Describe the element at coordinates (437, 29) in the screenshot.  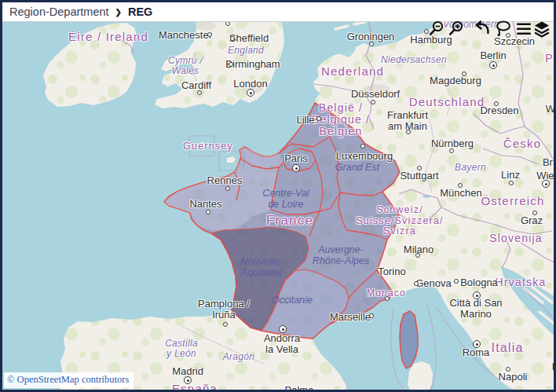
I see `magnifier-minus-icon` at that location.